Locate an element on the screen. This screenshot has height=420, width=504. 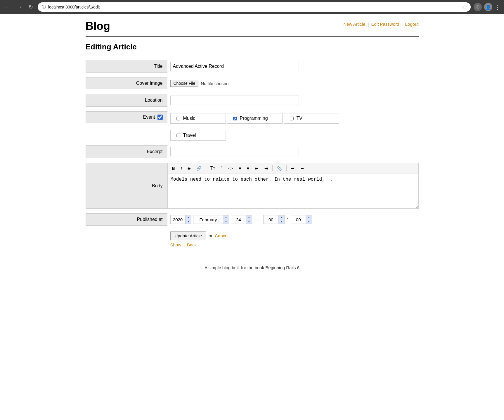
travel-row: Travel is located at coordinates (252, 135).